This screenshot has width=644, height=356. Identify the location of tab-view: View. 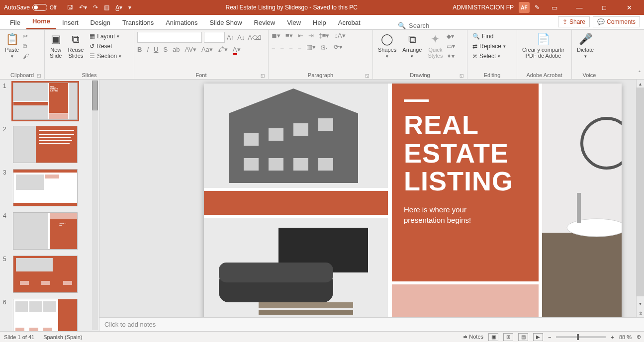
(294, 23).